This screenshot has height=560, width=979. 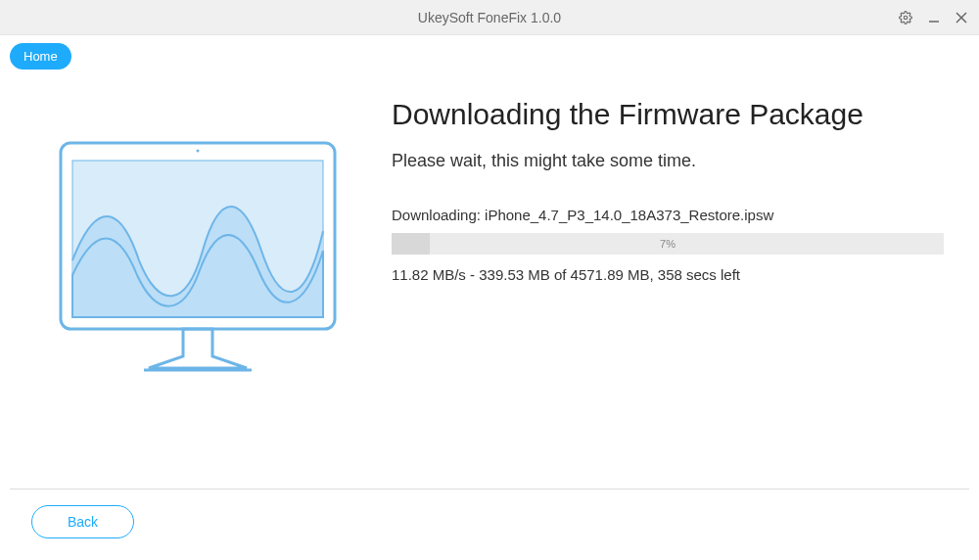 I want to click on close-icon, so click(x=961, y=18).